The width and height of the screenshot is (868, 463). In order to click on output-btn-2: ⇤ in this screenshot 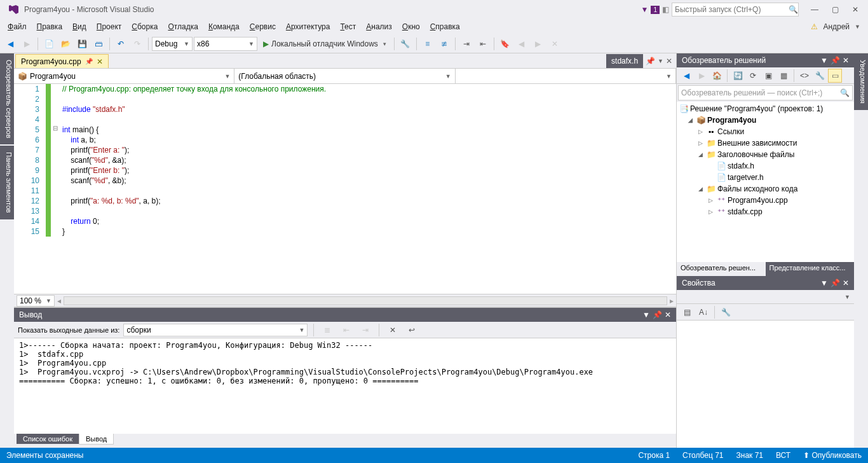, I will do `click(346, 330)`.